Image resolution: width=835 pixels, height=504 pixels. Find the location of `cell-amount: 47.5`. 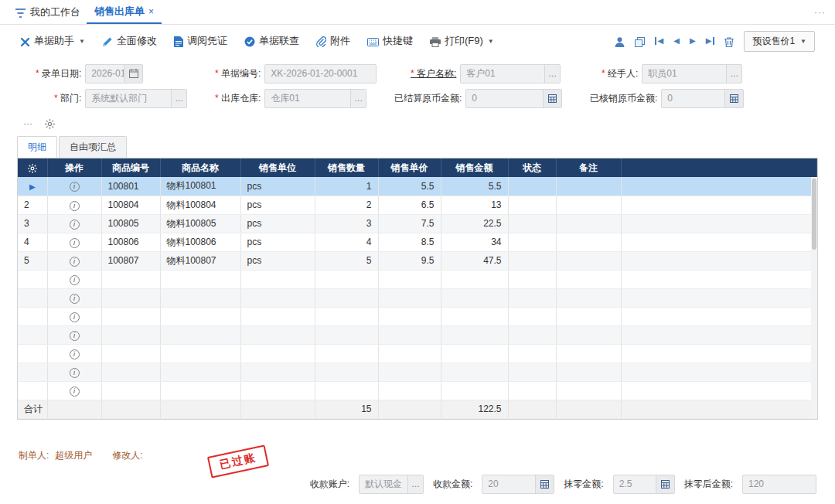

cell-amount: 47.5 is located at coordinates (475, 261).